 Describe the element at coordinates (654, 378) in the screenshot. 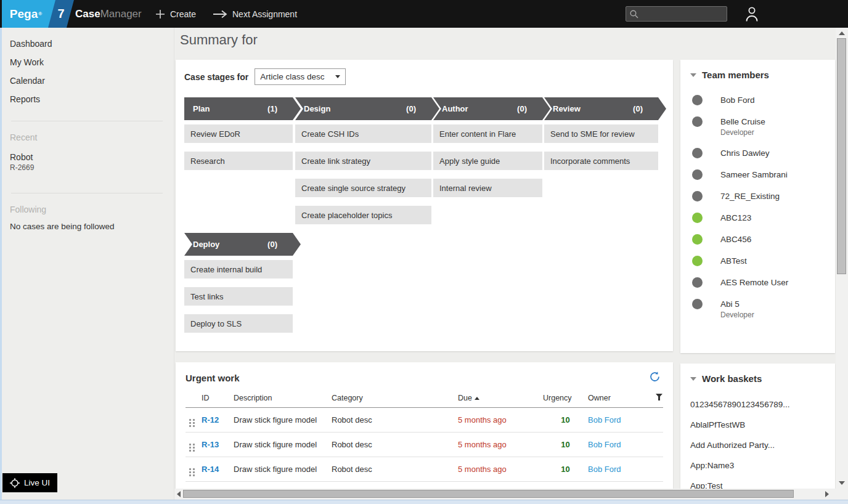

I see `refresh-button` at that location.